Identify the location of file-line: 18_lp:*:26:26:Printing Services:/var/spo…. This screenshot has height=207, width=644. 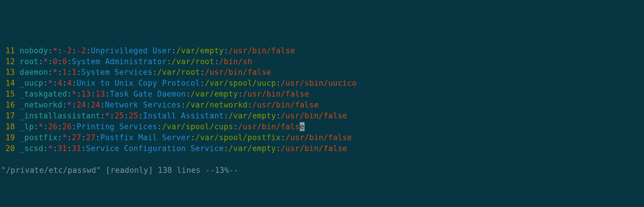
(323, 127).